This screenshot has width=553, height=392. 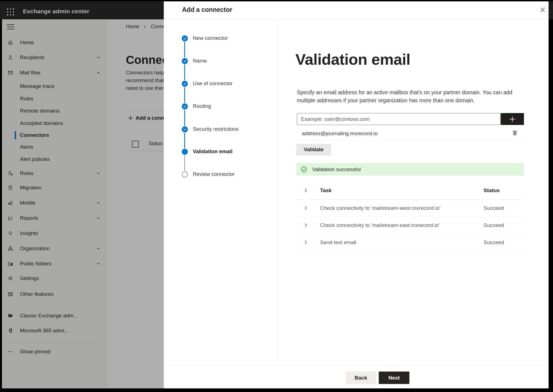 I want to click on add-address-button, so click(x=512, y=119).